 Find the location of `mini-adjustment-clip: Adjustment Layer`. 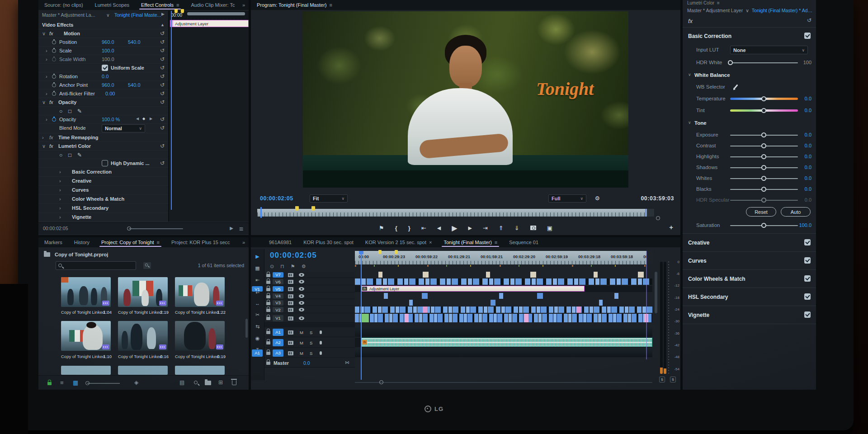

mini-adjustment-clip: Adjustment Layer is located at coordinates (209, 24).